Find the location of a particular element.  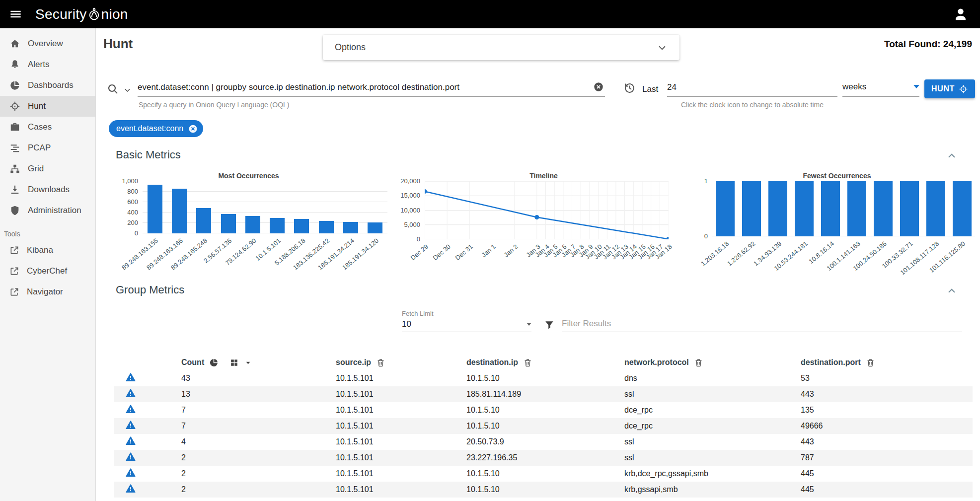

time-units-select: weeks is located at coordinates (881, 87).